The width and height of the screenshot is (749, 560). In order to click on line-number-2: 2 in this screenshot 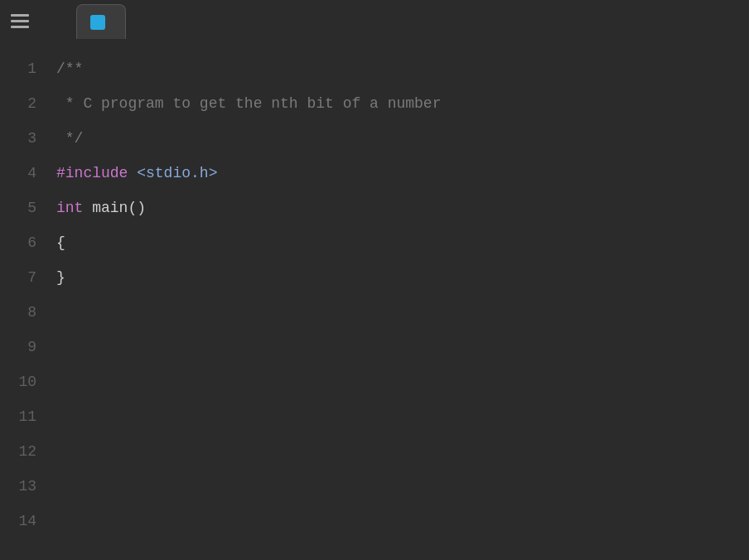, I will do `click(25, 104)`.